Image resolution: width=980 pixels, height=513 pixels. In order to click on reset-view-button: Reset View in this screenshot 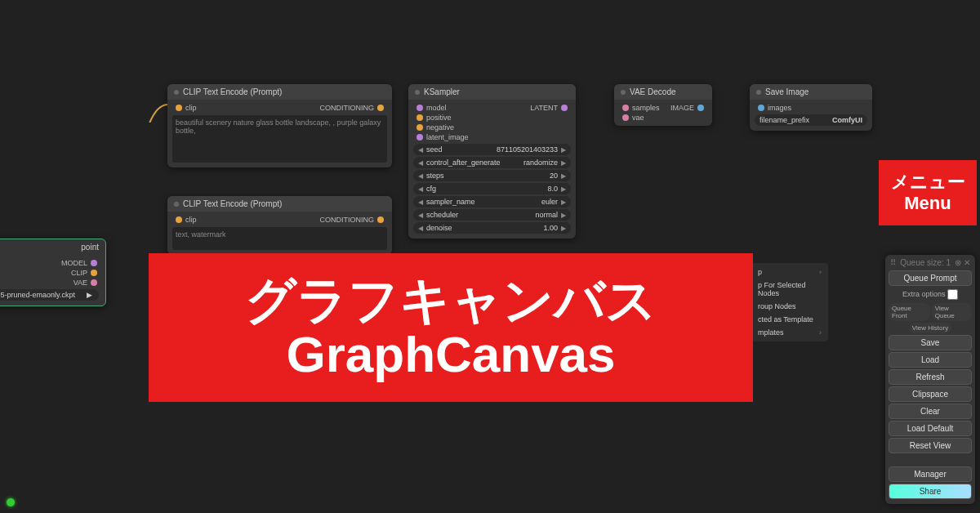, I will do `click(930, 446)`.